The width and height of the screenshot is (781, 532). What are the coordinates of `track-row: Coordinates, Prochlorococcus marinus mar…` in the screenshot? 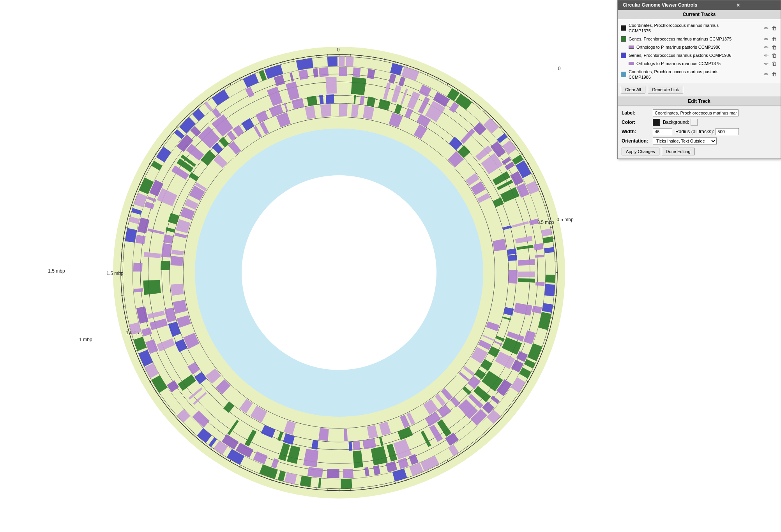 It's located at (699, 28).